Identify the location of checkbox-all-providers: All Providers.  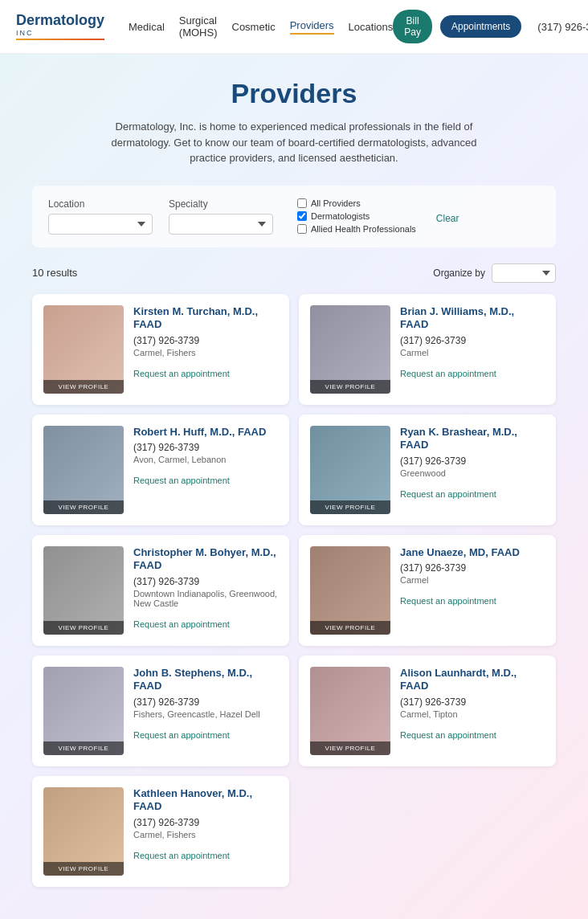
(357, 203).